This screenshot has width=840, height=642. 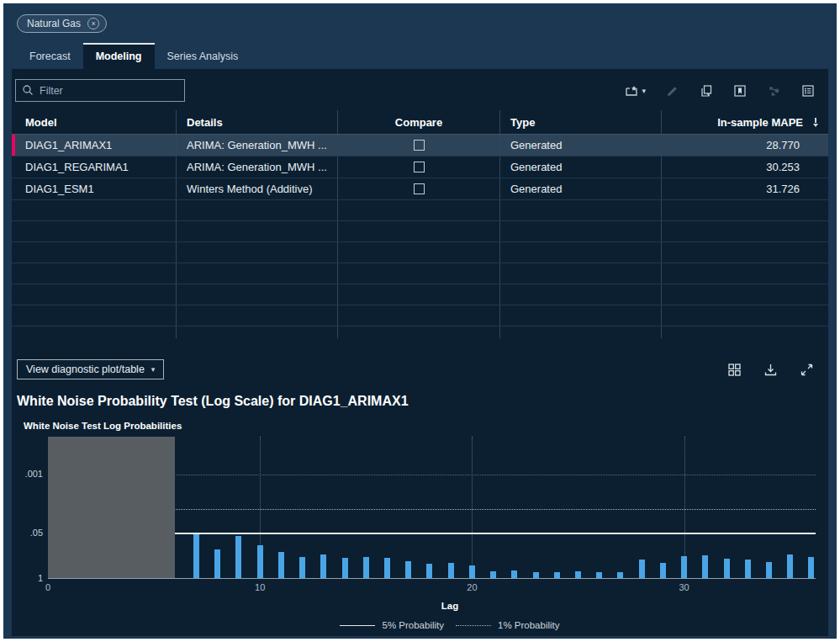 I want to click on edit-button, so click(x=673, y=91).